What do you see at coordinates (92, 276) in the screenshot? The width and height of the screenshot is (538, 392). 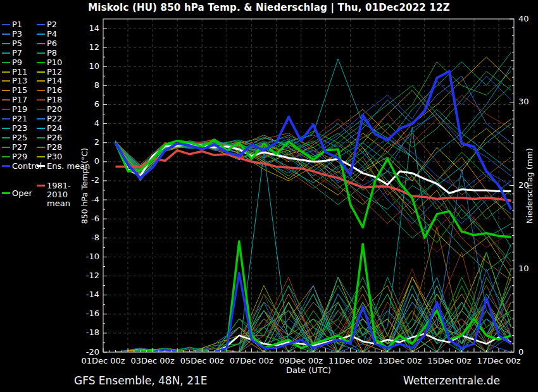 I see `y-left-tick-label: -12` at bounding box center [92, 276].